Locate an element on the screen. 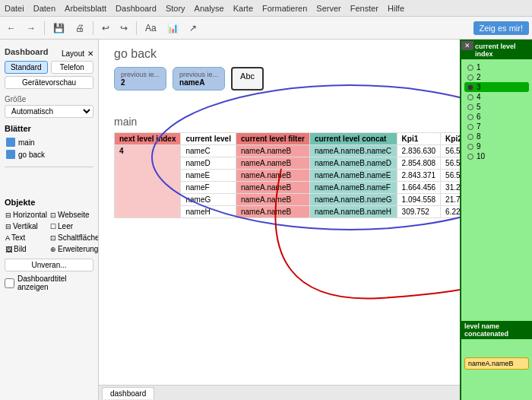 The height and width of the screenshot is (400, 532). menu-daten: Daten is located at coordinates (44, 8).